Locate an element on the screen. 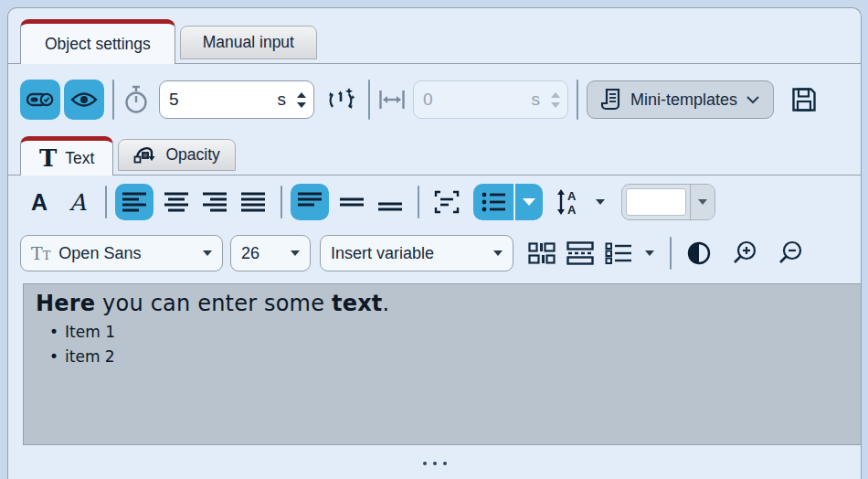 The width and height of the screenshot is (868, 479). auto-duration-icon is located at coordinates (341, 100).